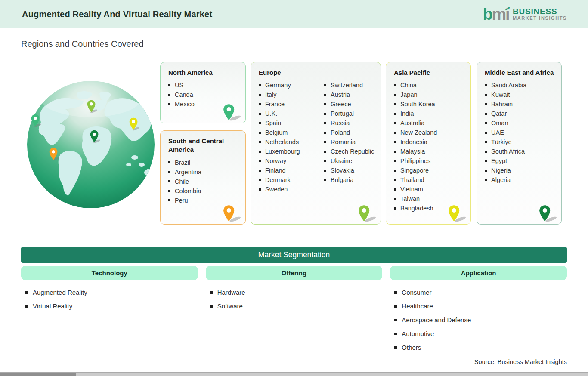 The width and height of the screenshot is (588, 376). Describe the element at coordinates (291, 123) in the screenshot. I see `list-item: Spain` at that location.